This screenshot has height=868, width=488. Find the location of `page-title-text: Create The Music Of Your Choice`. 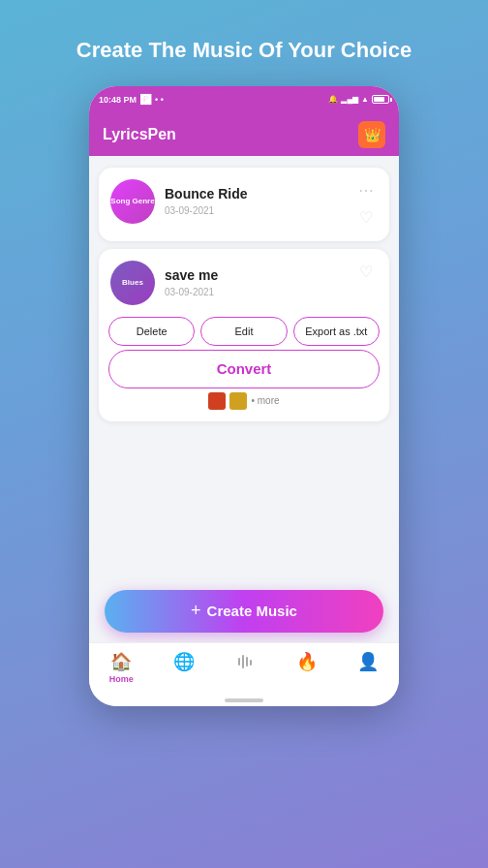

page-title-text: Create The Music Of Your Choice is located at coordinates (244, 50).